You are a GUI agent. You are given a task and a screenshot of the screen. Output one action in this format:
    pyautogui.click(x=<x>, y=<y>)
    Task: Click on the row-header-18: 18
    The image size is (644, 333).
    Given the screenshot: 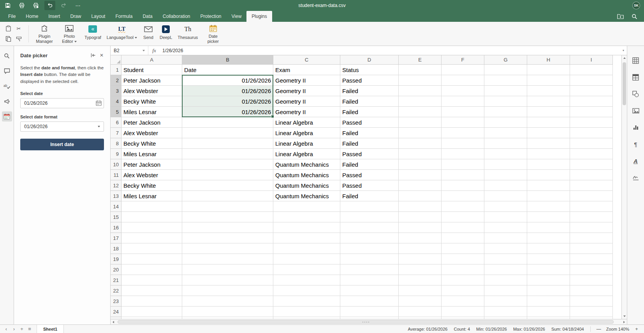 What is the action you would take?
    pyautogui.click(x=116, y=248)
    